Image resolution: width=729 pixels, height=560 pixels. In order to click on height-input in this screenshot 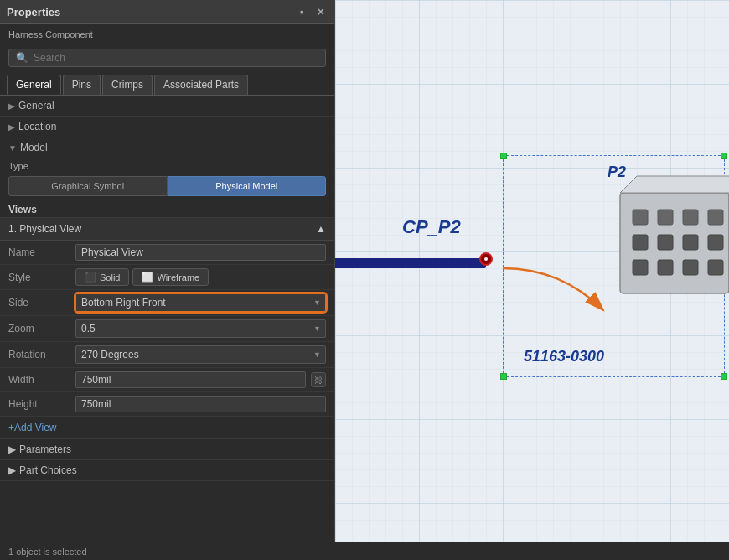, I will do `click(201, 404)`.